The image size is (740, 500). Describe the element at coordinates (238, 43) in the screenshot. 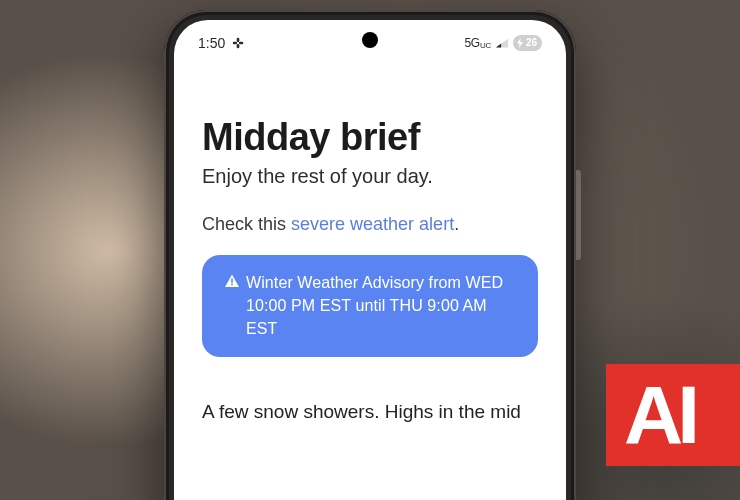

I see `slack-icon` at that location.